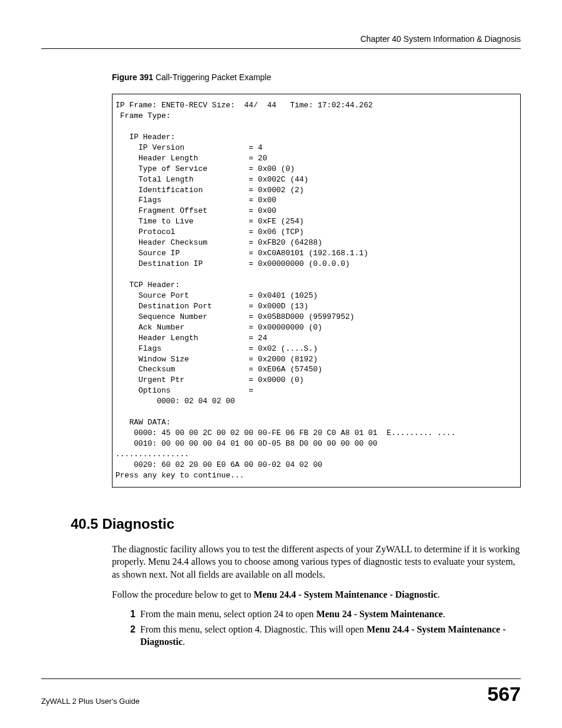  What do you see at coordinates (130, 635) in the screenshot?
I see `list-number: 2` at bounding box center [130, 635].